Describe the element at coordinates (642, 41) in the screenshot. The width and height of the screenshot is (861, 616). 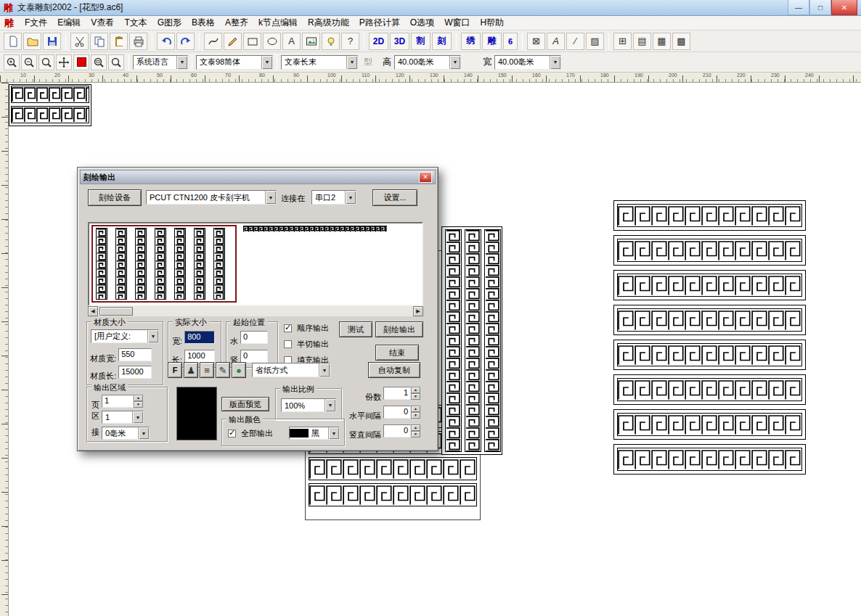
I see `table-rows-button: ▤` at that location.